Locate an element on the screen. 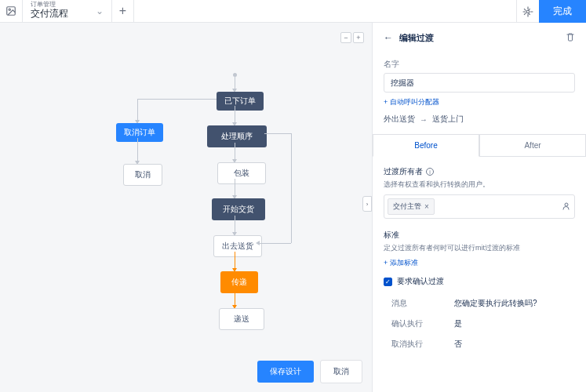  project-title: 交付流程 is located at coordinates (49, 14).